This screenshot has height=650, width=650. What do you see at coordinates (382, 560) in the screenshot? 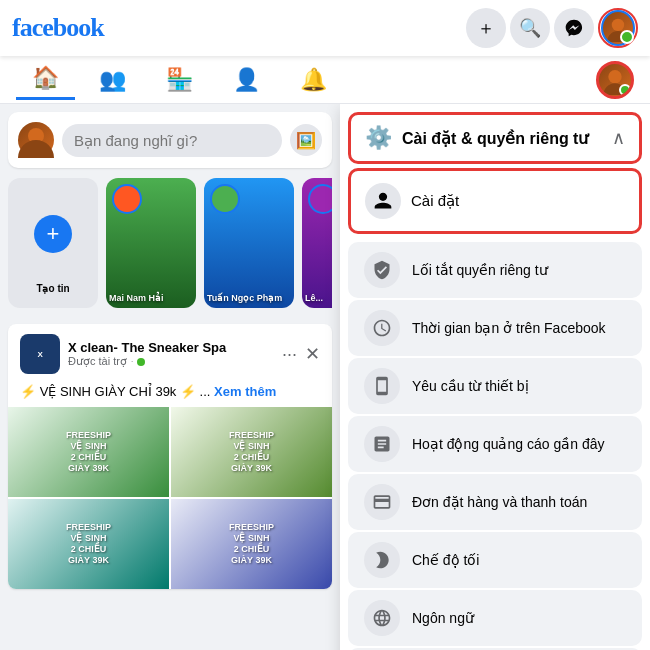
I see `darkmode-icon` at bounding box center [382, 560].